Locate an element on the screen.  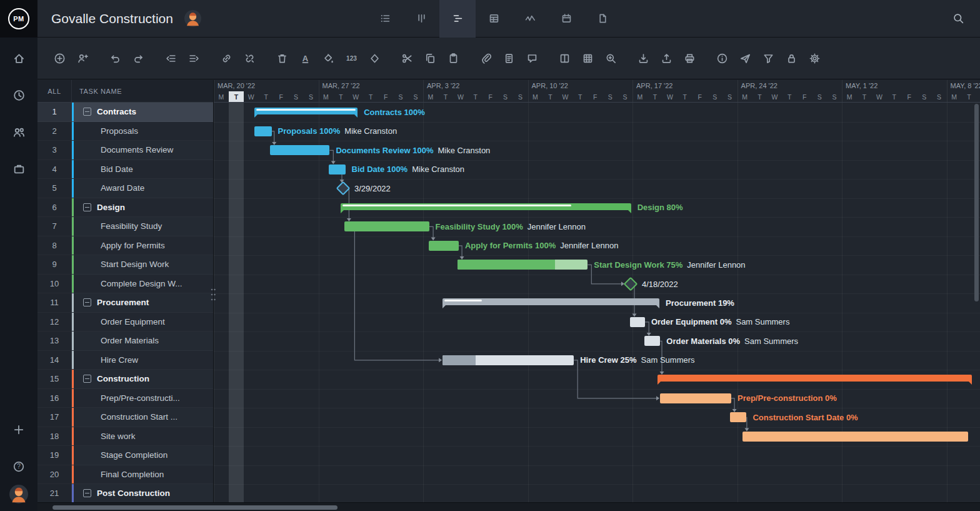
task-row-18: 18Site work is located at coordinates (125, 437).